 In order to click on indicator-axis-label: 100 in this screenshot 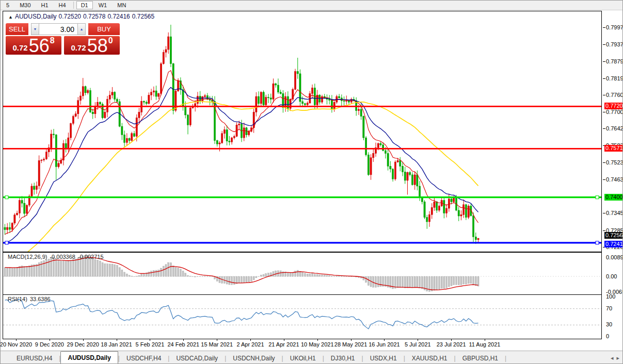, I will do `click(611, 296)`.